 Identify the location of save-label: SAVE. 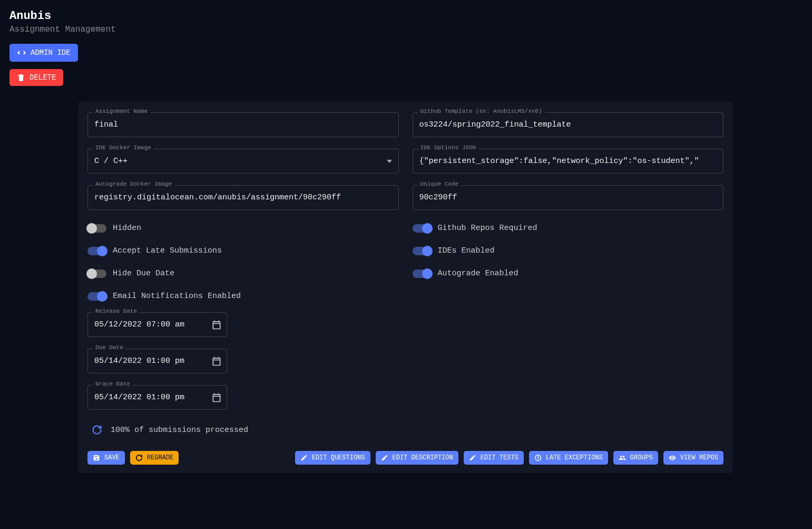
(112, 458).